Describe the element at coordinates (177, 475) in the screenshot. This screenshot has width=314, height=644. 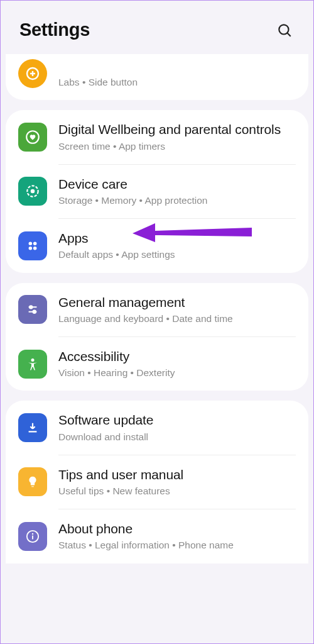
I see `row-title: Tips and user manual` at that location.